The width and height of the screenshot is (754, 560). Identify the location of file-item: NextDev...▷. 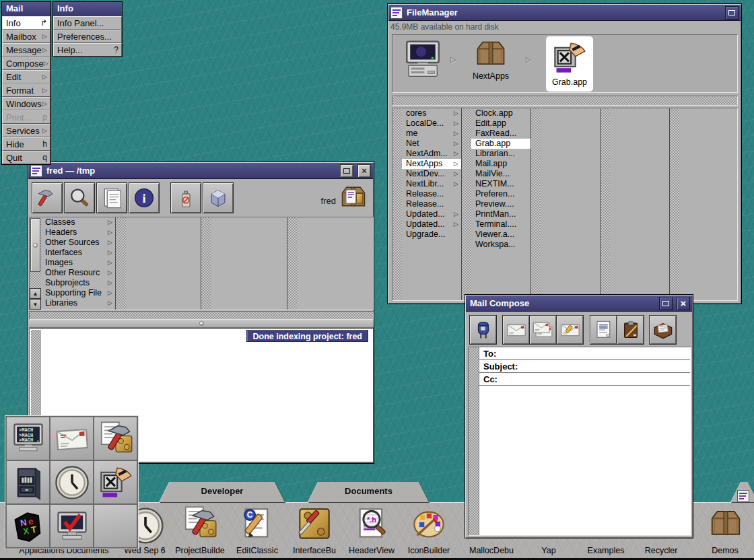
(432, 174).